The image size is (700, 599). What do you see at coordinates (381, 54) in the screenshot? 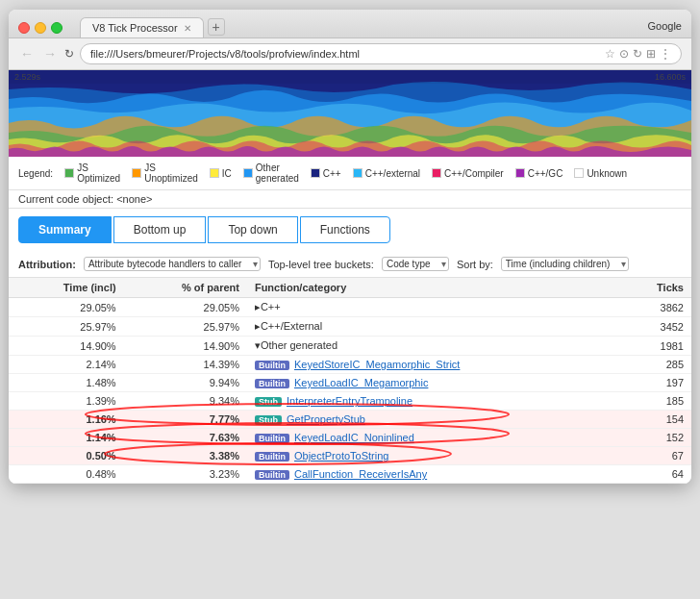
I see `url-bar: file:///Users/bmeurer/Projects/v8/tools/…` at bounding box center [381, 54].